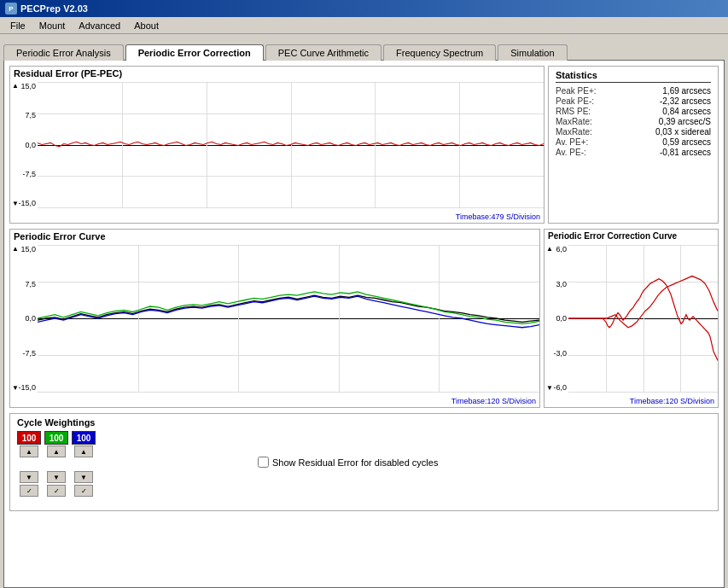  I want to click on pe-y-max: 15,0, so click(28, 249).